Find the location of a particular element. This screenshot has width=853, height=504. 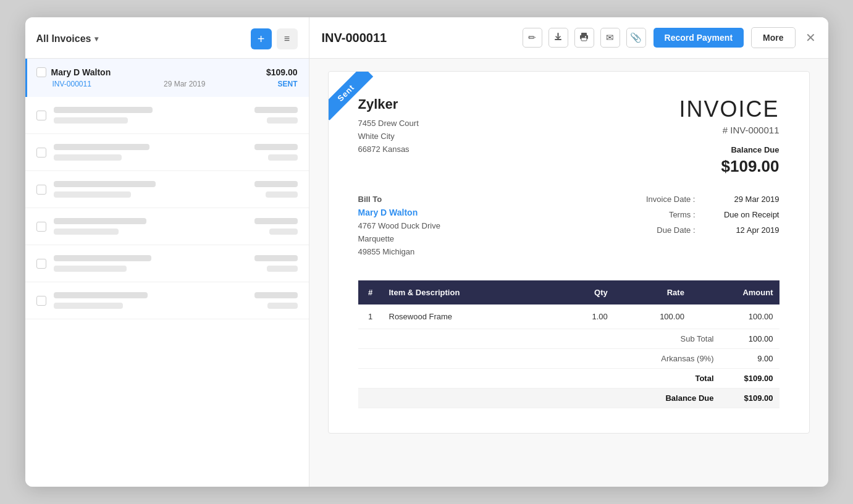

cell-rate: 100.00 is located at coordinates (652, 317).